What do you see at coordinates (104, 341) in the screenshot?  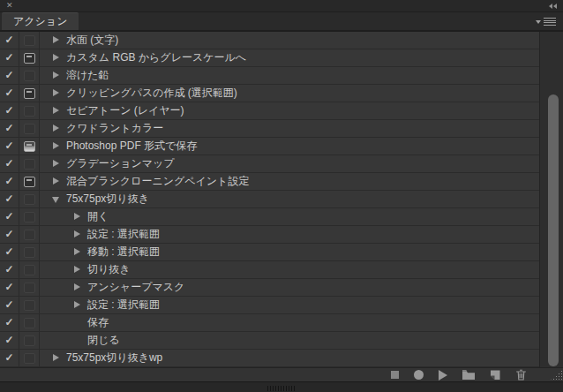 I see `action-label: 閉じる` at bounding box center [104, 341].